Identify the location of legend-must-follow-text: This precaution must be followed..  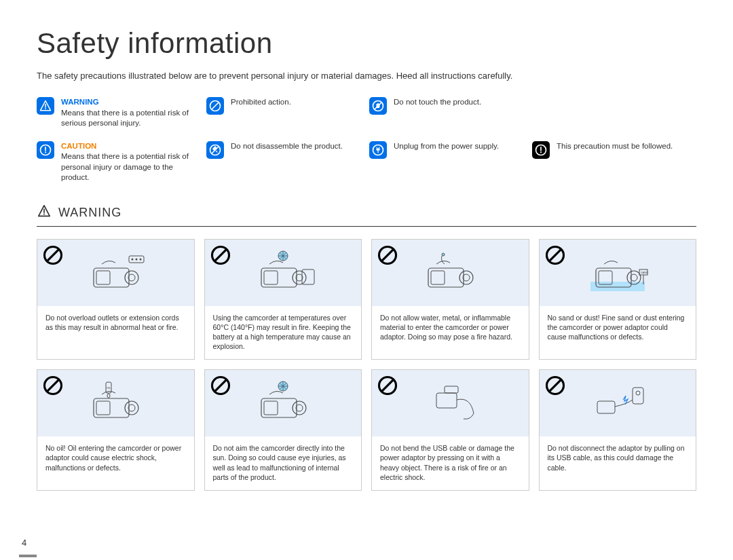
(622, 162).